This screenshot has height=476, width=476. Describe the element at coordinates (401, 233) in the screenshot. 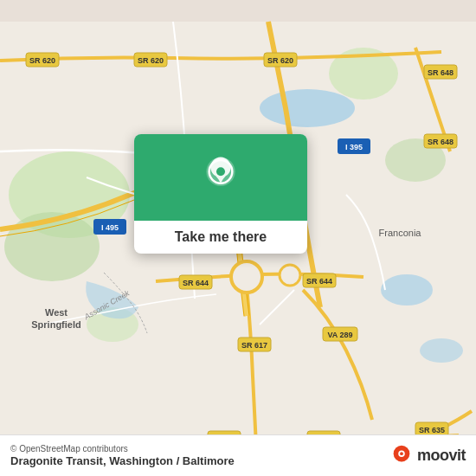

I see `svg-text: Franconia` at that location.